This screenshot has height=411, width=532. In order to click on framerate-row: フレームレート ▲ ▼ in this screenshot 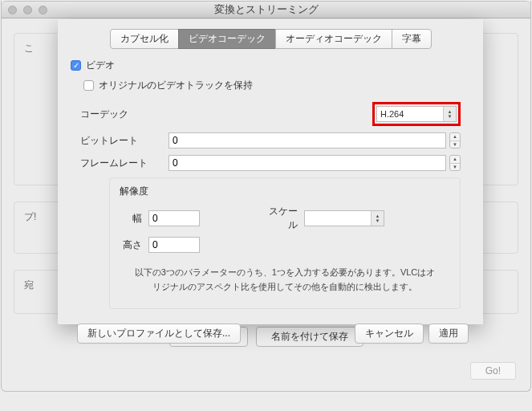, I will do `click(270, 163)`.